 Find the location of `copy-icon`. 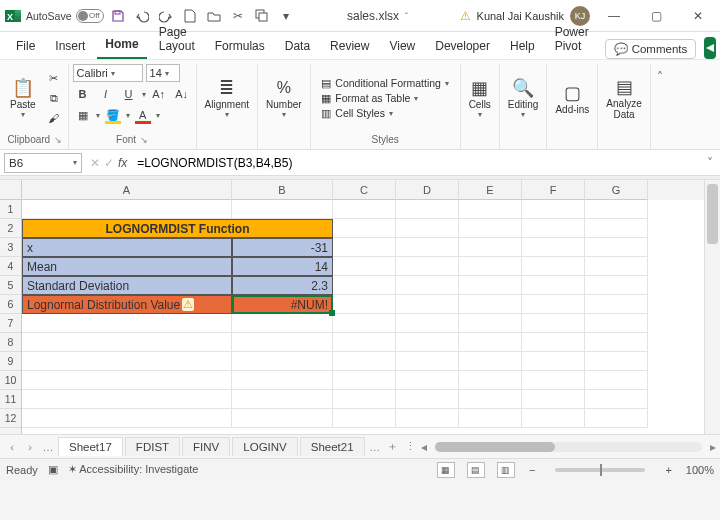

copy-icon is located at coordinates (262, 16).